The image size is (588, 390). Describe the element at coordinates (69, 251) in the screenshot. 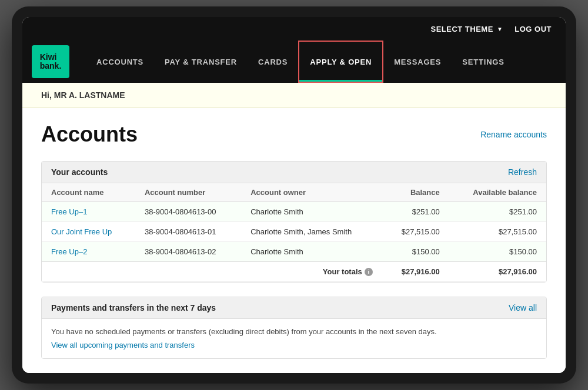

I see `account-link-3: Free Up–2` at that location.